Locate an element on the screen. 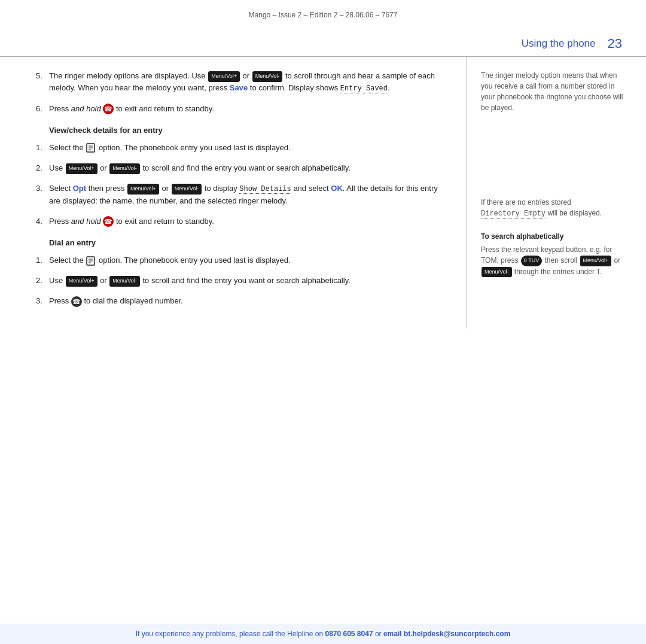 This screenshot has height=644, width=646. step-6-text: Press and hold ☎ to exit and return to s… is located at coordinates (132, 109).